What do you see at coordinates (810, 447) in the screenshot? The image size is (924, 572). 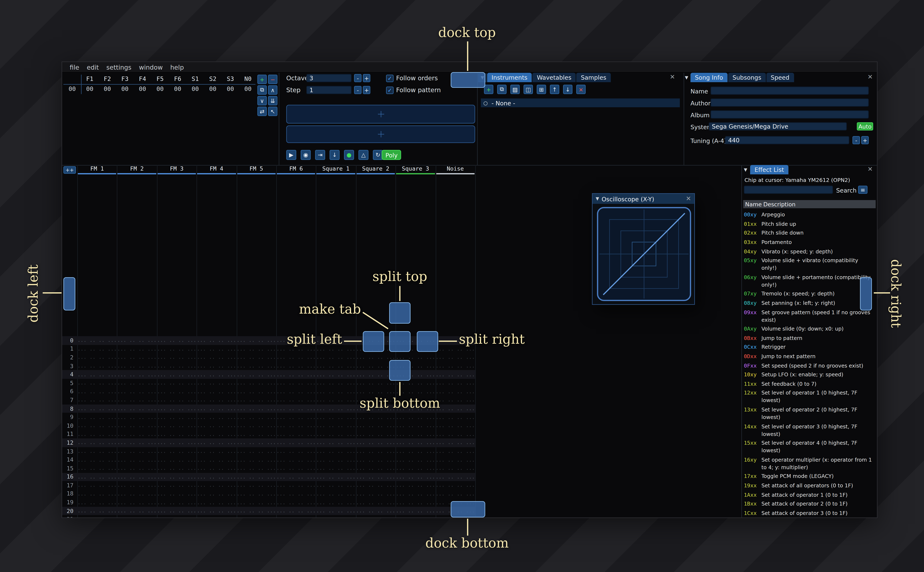 I see `effect-row: 15xxSet level of operator 4 (0 highest, …` at bounding box center [810, 447].